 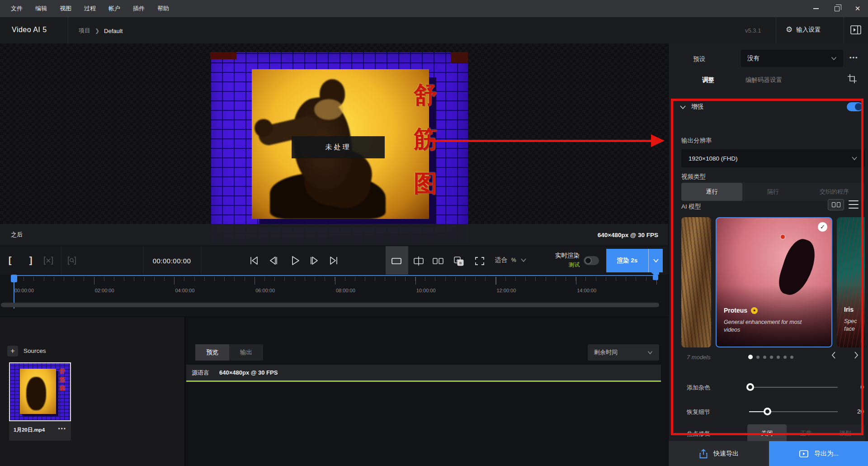 What do you see at coordinates (837, 9) in the screenshot?
I see `restore-icon` at bounding box center [837, 9].